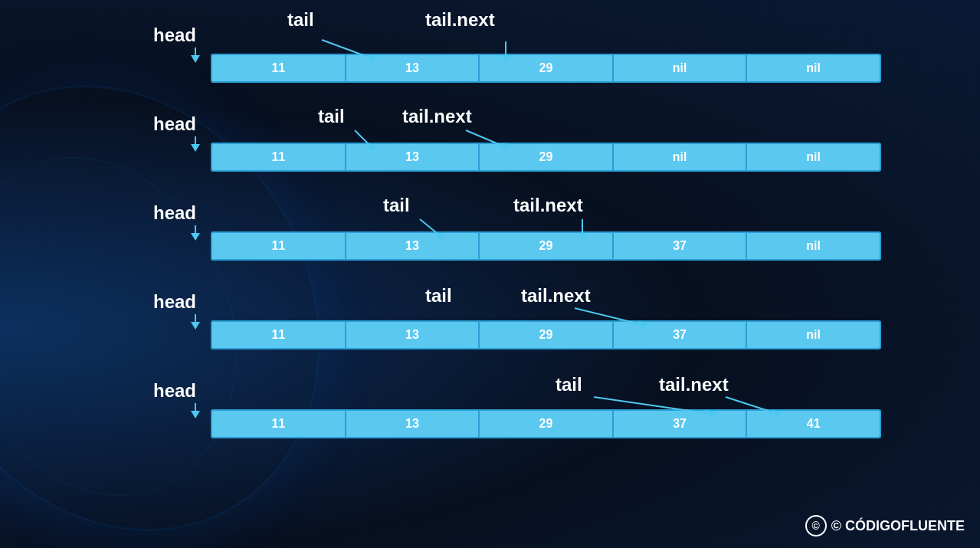  I want to click on row3-cell-3: 37, so click(680, 246).